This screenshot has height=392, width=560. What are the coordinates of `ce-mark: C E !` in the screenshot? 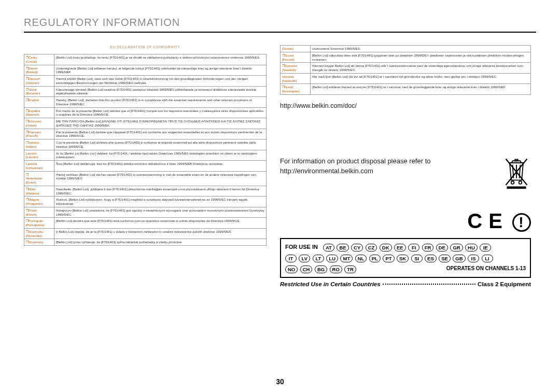 It's located at (405, 221).